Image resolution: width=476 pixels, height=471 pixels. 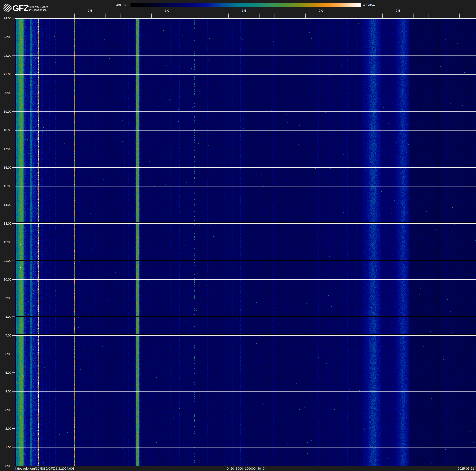 What do you see at coordinates (6, 74) in the screenshot?
I see `hour-label: 21:00` at bounding box center [6, 74].